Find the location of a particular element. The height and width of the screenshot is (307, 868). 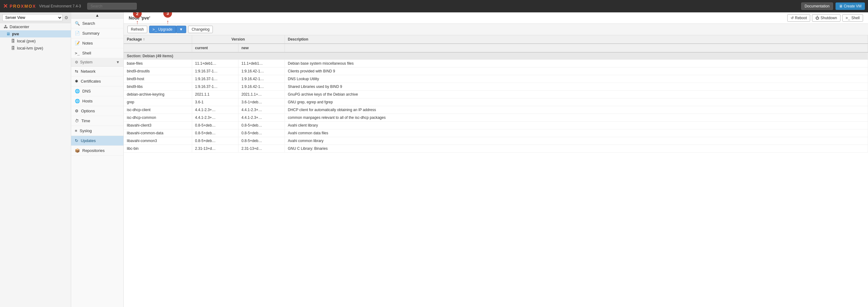

nav-item-shell: >_ Shell is located at coordinates (97, 53).